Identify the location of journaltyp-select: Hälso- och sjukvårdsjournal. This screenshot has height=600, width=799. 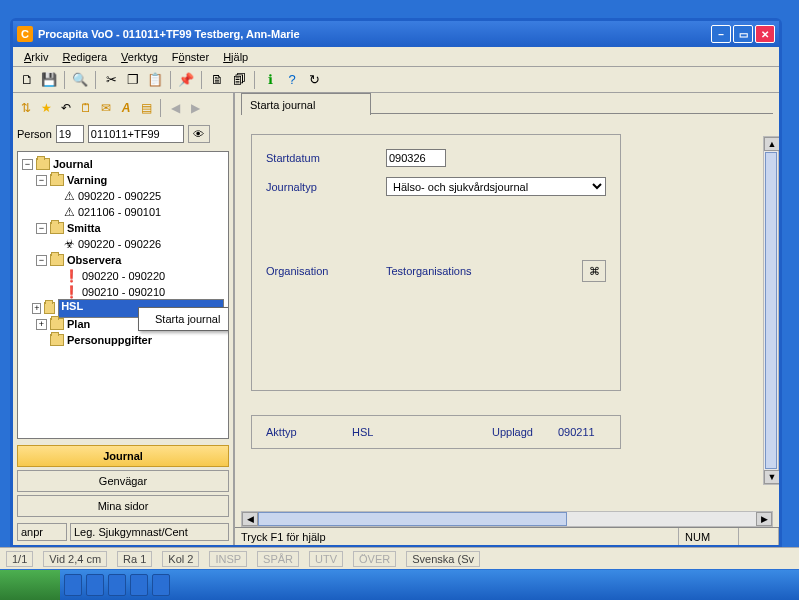
(496, 186).